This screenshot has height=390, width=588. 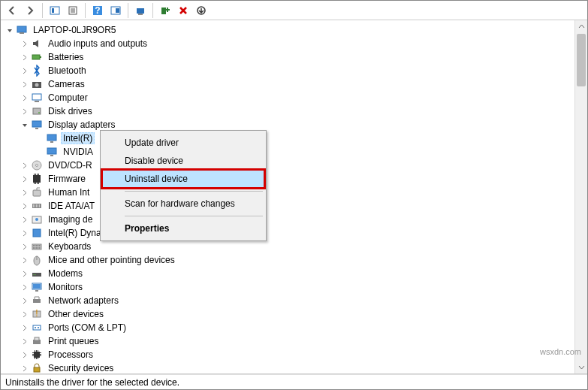 What do you see at coordinates (37, 260) in the screenshot?
I see `mouse-icon` at bounding box center [37, 260].